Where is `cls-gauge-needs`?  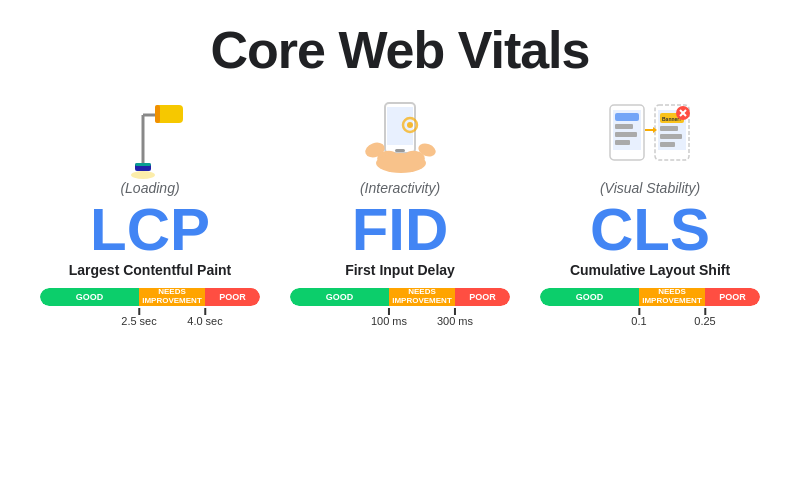
cls-gauge-needs is located at coordinates (672, 297).